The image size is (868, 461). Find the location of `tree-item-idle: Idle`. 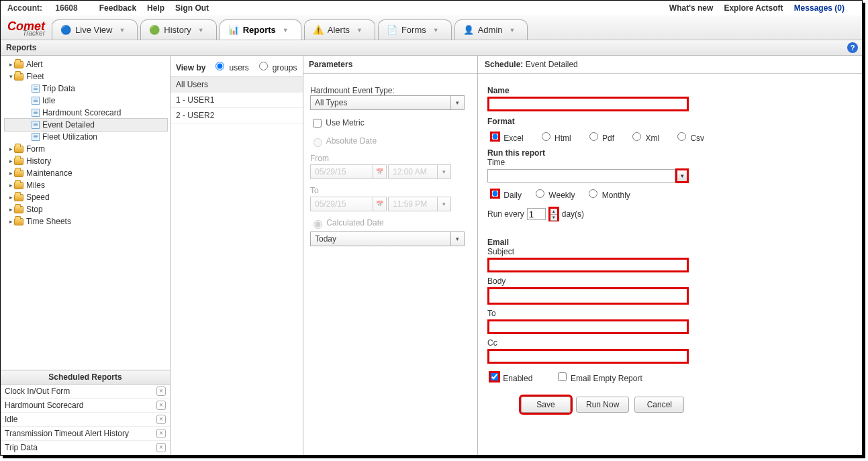

tree-item-idle: Idle is located at coordinates (86, 101).